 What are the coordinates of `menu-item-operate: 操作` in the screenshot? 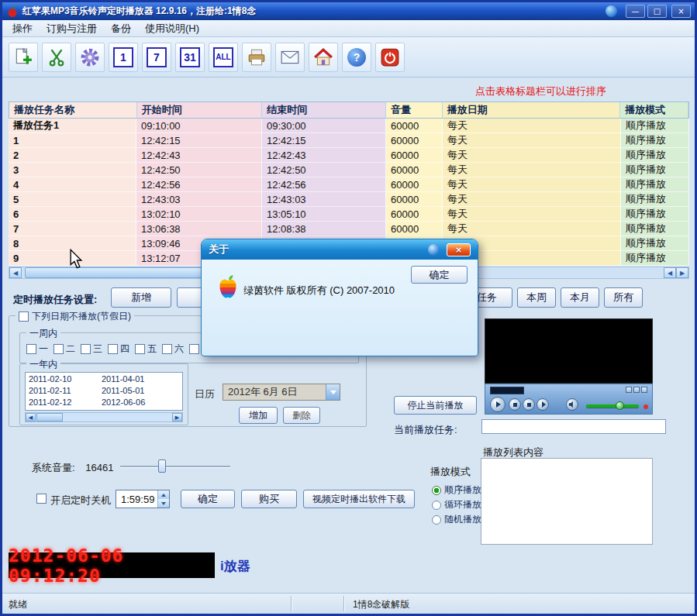 It's located at (22, 29).